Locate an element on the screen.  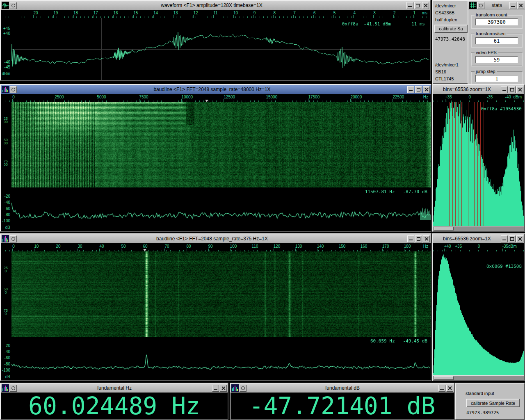
calibrate-sample-rate-button: calibrate Sample Rate is located at coordinates (493, 403).